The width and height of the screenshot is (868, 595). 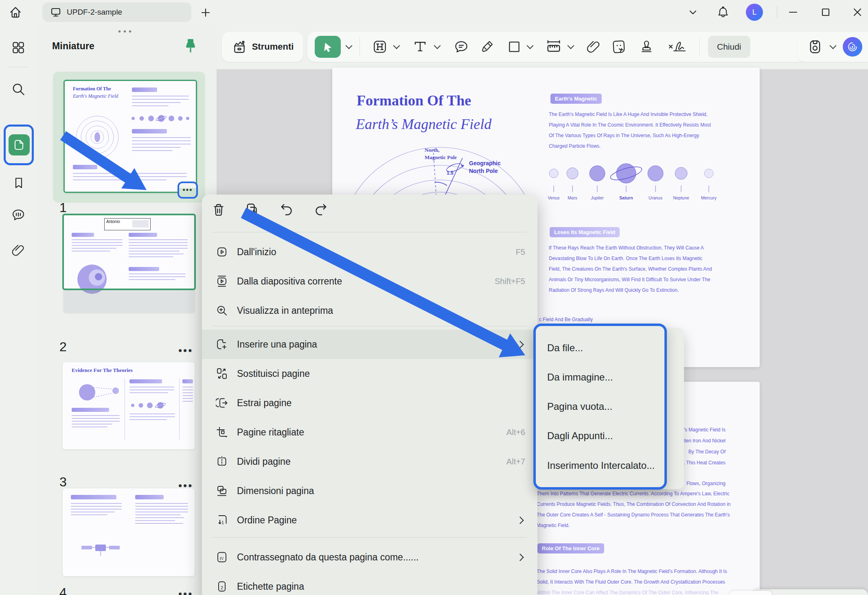 I want to click on thumb2-more-button: •••, so click(x=186, y=350).